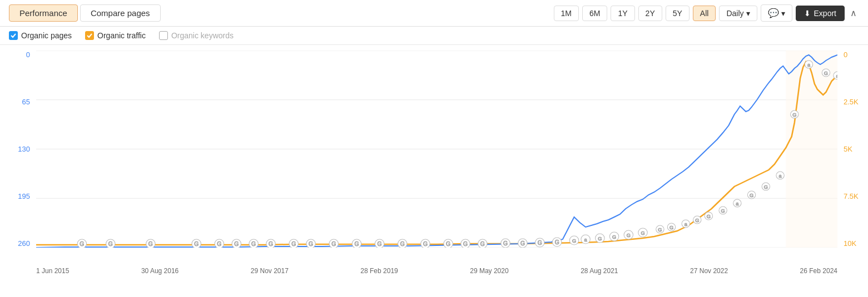 Image resolution: width=868 pixels, height=297 pixels. I want to click on range-5y: 5Y, so click(677, 13).